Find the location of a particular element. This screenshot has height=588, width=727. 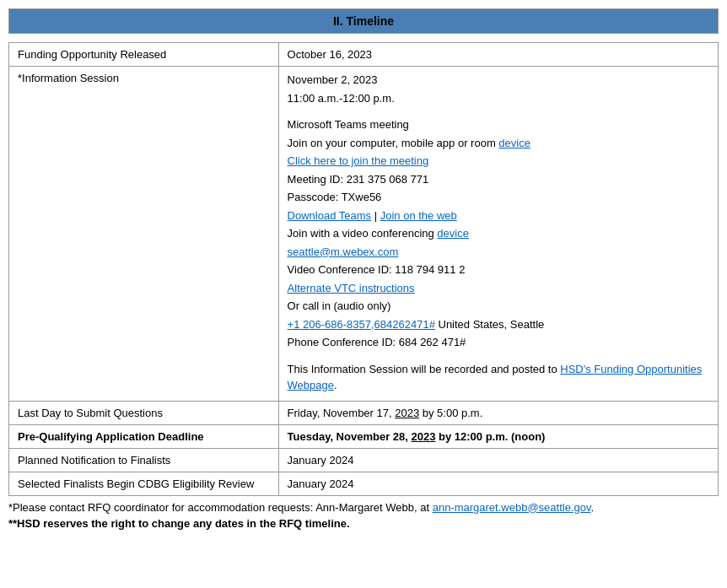

contact-email-link: ann-margaret.webb@seattle.gov is located at coordinates (512, 508).